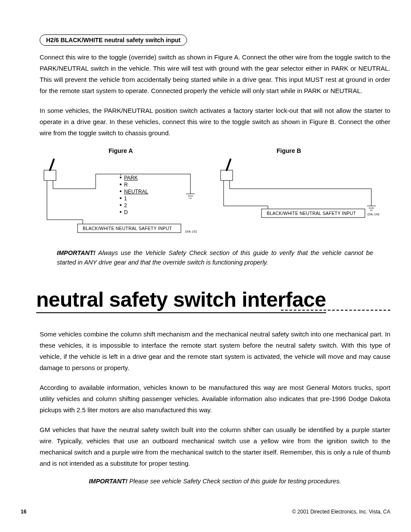 The height and width of the screenshot is (532, 411). I want to click on important-body: Please see vehicle Safety Check section …, so click(234, 481).